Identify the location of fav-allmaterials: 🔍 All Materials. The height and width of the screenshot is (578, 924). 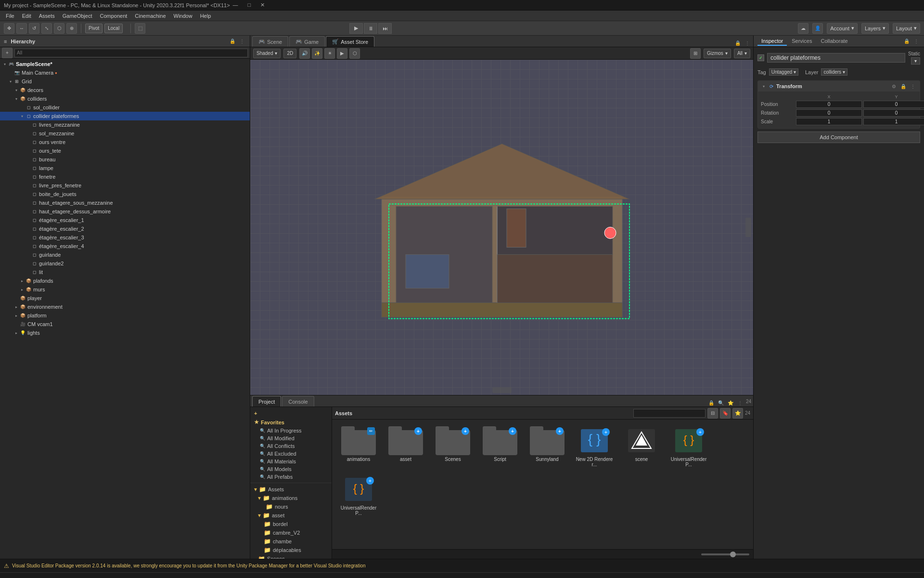
(291, 461).